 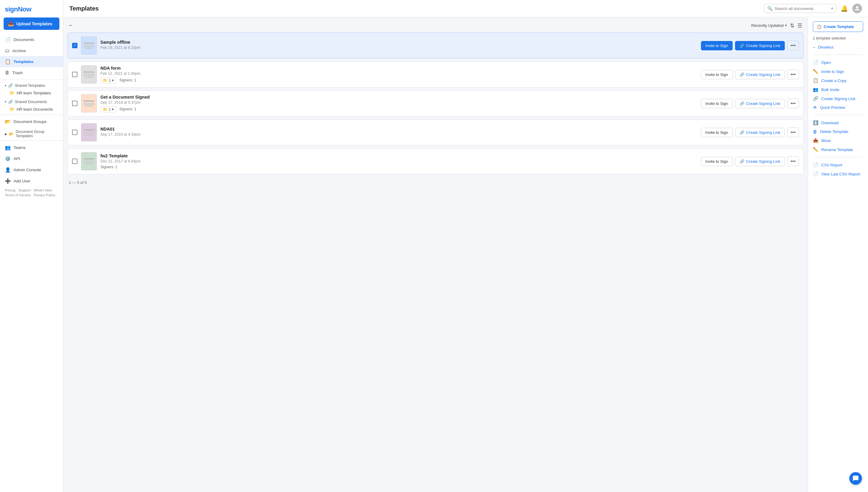 I want to click on folder-badge-2: 📁 1 ▾, so click(x=108, y=80).